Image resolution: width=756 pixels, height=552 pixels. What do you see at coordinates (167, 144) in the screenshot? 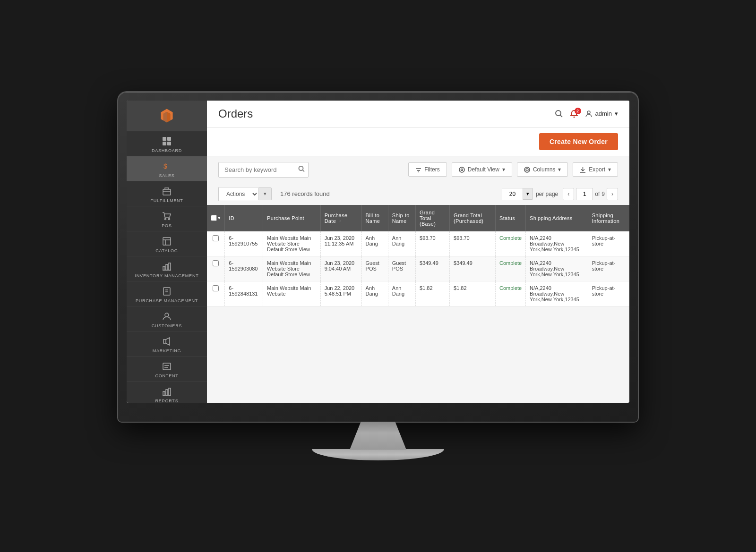
I see `sidebar-item-dashboard: DASHBOARD` at bounding box center [167, 144].